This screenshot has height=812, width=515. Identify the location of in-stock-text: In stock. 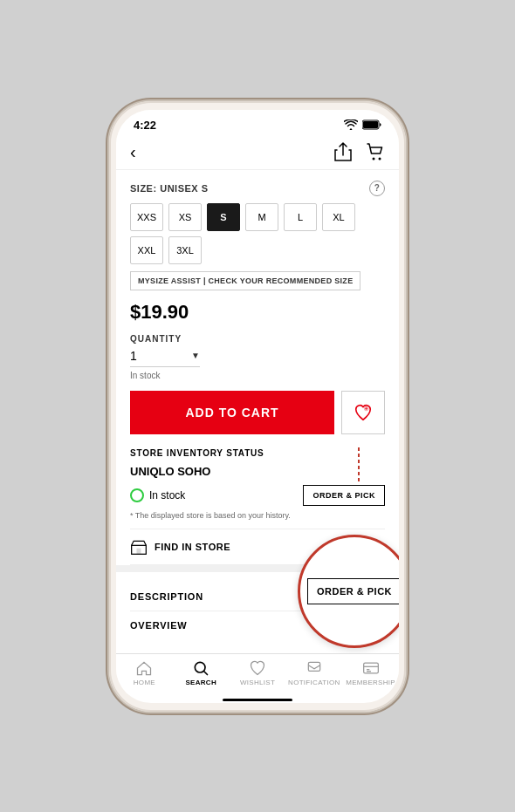
(258, 375).